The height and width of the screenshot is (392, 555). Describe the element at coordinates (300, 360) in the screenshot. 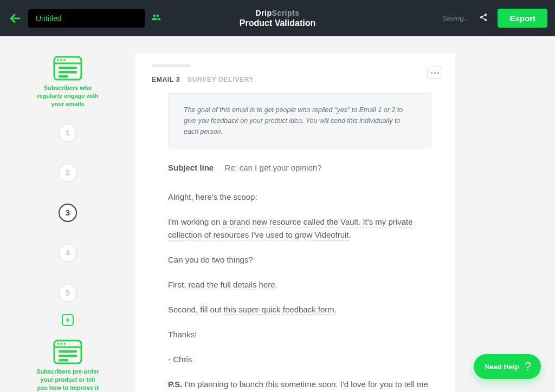

I see `body-paragraph: - Chris` at that location.